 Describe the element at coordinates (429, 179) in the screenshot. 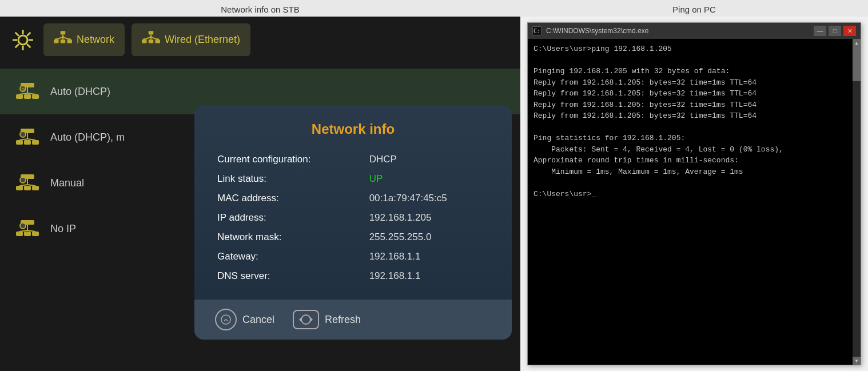

I see `row-value-1: UP` at that location.